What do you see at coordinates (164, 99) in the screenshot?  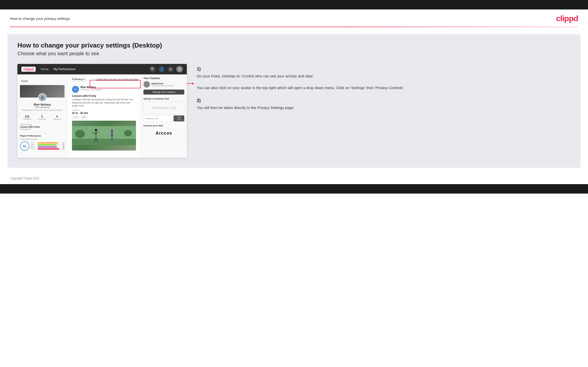 I see `upload-title: Upload a Trackman Test` at bounding box center [164, 99].